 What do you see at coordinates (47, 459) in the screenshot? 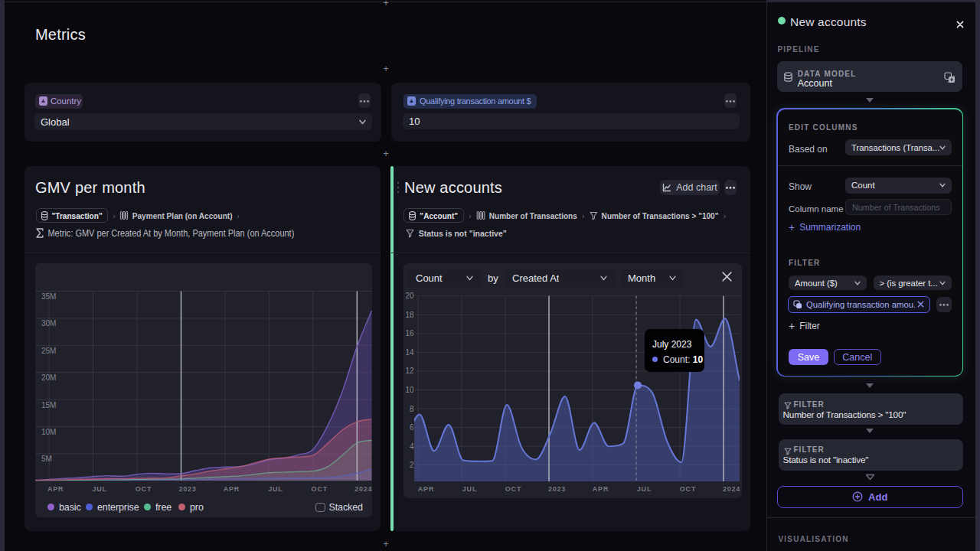
I see `svg-text: 5M` at bounding box center [47, 459].